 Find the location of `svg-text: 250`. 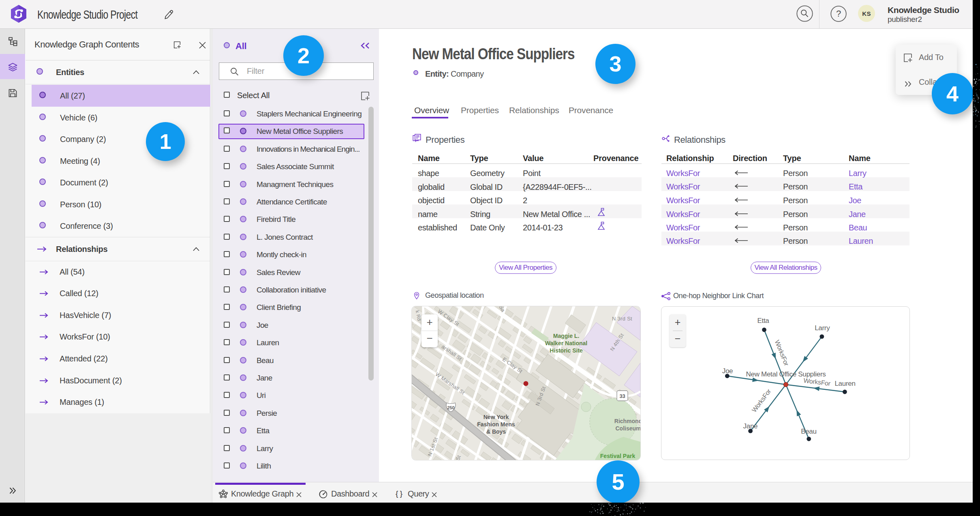

svg-text: 250 is located at coordinates (451, 408).